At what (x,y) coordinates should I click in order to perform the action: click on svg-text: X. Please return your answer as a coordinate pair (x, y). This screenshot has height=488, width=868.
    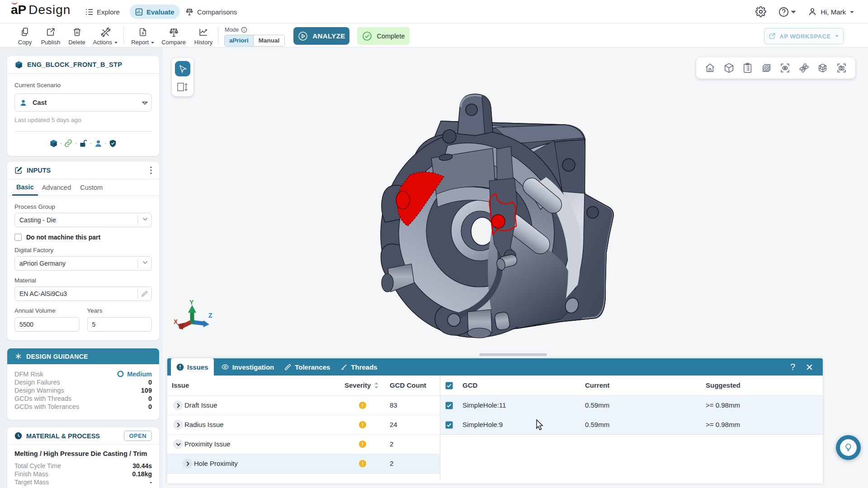
    Looking at the image, I should click on (176, 322).